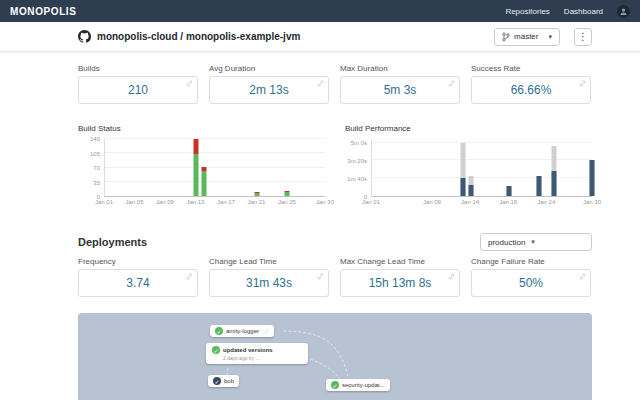  What do you see at coordinates (269, 68) in the screenshot?
I see `metric-label: Avg Duration` at bounding box center [269, 68].